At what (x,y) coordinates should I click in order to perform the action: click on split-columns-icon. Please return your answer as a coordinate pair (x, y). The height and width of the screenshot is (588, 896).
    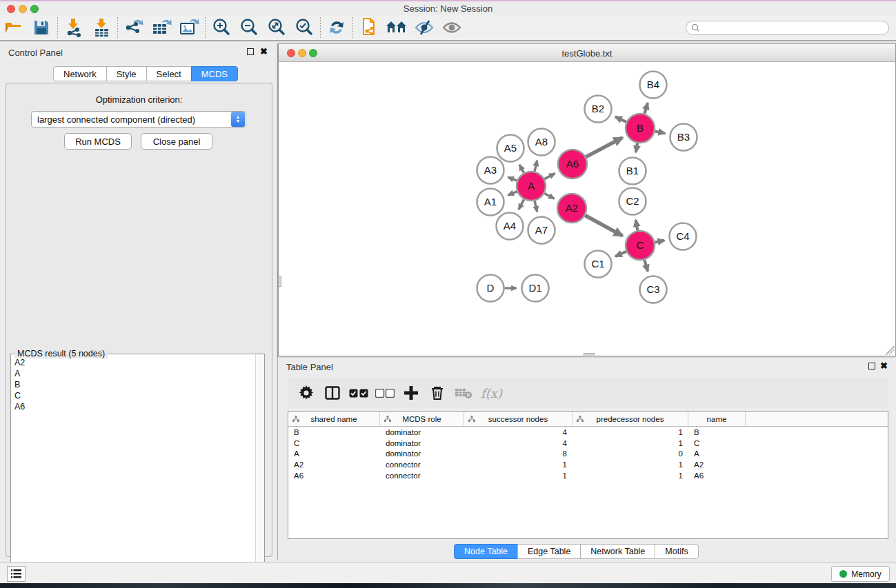
    Looking at the image, I should click on (332, 393).